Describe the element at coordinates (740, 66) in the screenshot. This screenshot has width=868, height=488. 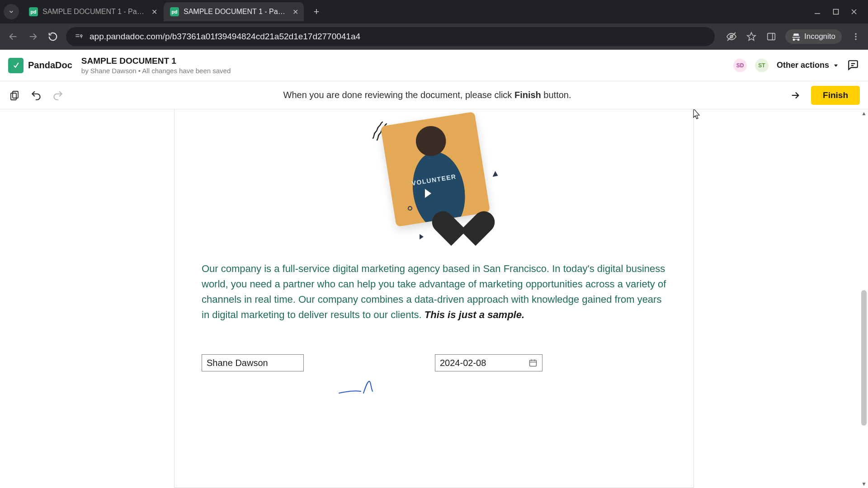
I see `avatar-sd: SD` at that location.